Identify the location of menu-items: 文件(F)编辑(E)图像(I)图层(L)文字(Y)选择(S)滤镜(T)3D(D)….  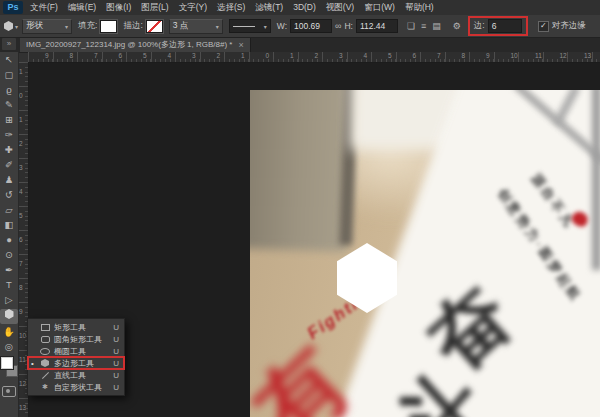
(232, 8).